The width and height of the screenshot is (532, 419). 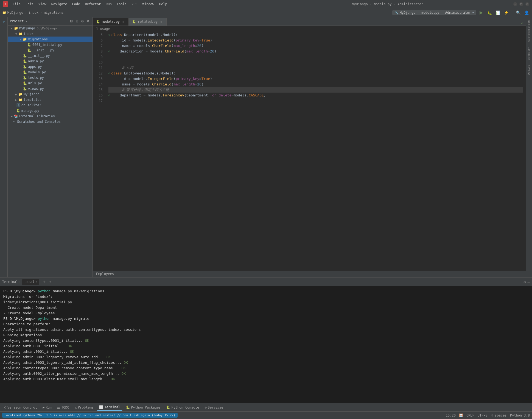 What do you see at coordinates (451, 415) in the screenshot?
I see `status-time: 15:20` at bounding box center [451, 415].